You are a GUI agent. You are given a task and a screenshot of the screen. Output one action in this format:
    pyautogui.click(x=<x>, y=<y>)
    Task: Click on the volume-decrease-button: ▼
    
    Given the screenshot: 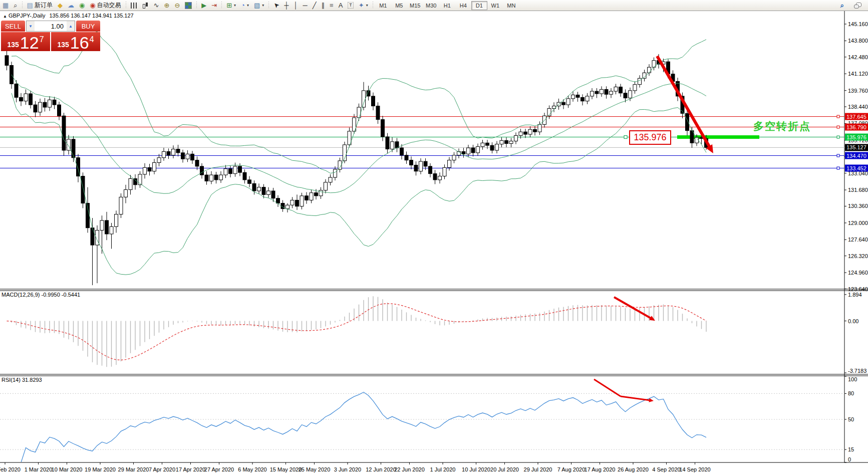 What is the action you would take?
    pyautogui.click(x=31, y=26)
    